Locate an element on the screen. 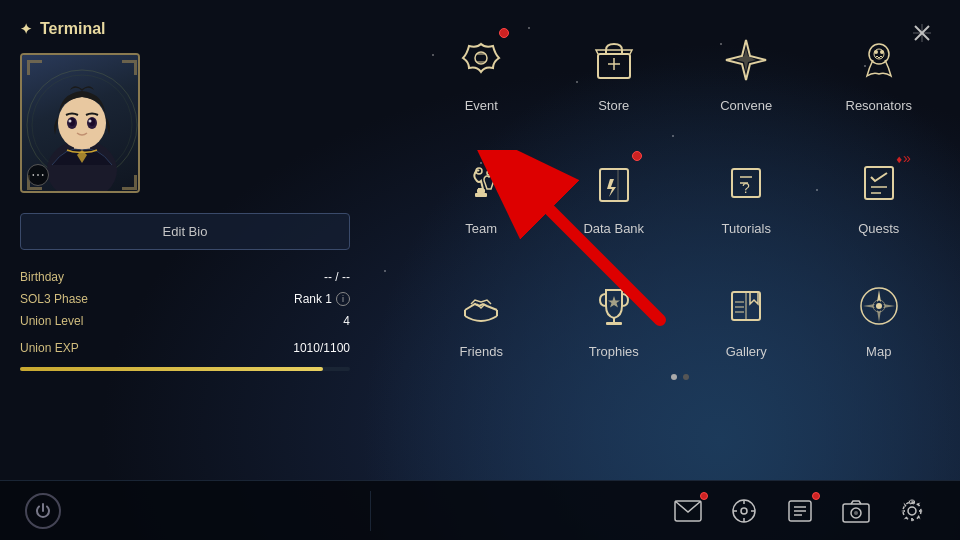 The width and height of the screenshot is (960, 540). edit-bio-button: Edit Bio is located at coordinates (185, 232).